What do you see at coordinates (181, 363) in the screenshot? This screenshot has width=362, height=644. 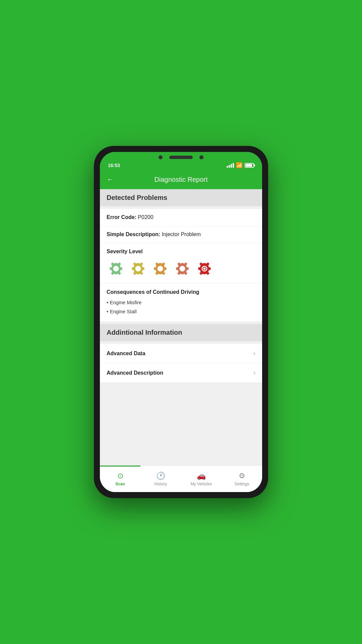 I see `additional-info-card: Advanced Data › Advanced Description ›` at bounding box center [181, 363].